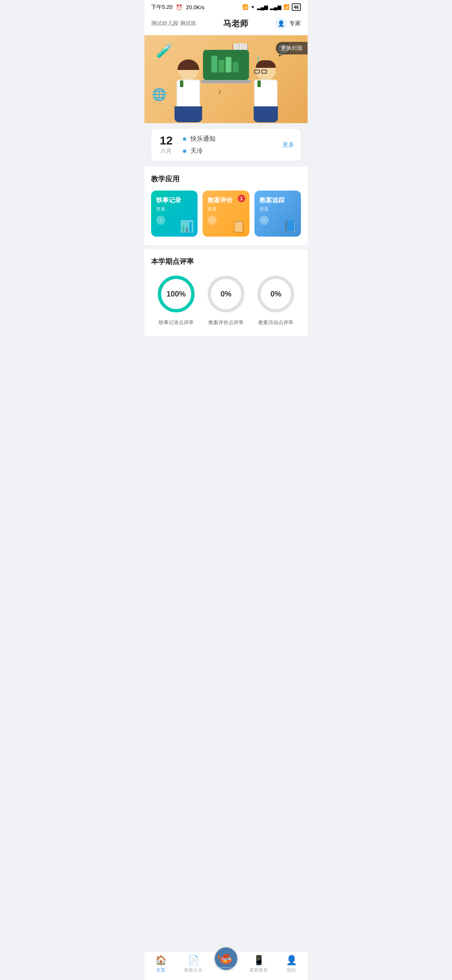  What do you see at coordinates (195, 8) in the screenshot?
I see `status-speed: 20.0K/s` at bounding box center [195, 8].